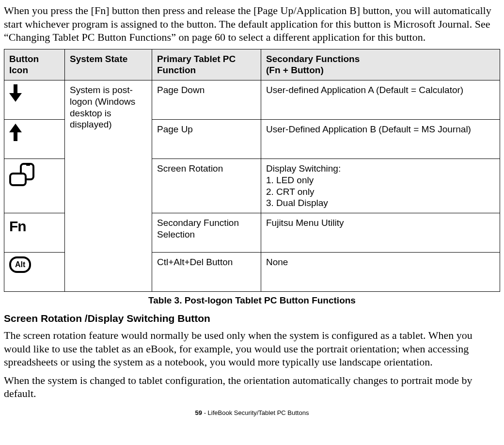  What do you see at coordinates (380, 203) in the screenshot?
I see `secondary-line: 3. Dual Display` at bounding box center [380, 203].